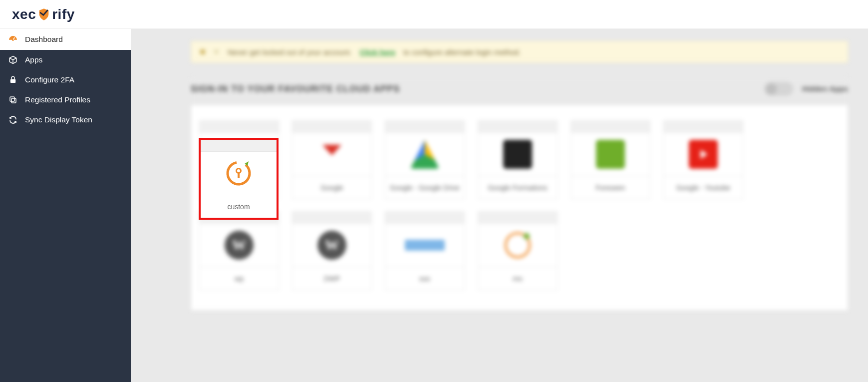 The height and width of the screenshot is (382, 868). I want to click on app-card: Google - Google Drive, so click(425, 160).